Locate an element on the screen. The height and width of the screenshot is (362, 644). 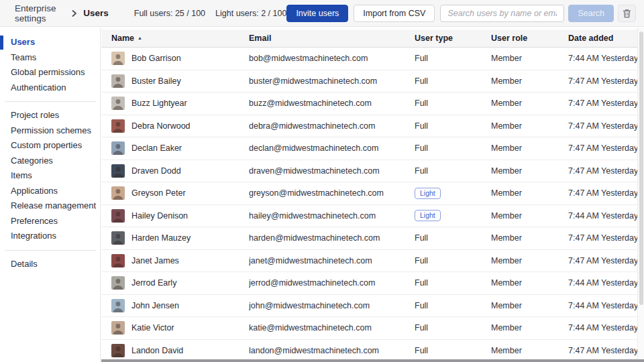
column-header-user-role: User role is located at coordinates (530, 38).